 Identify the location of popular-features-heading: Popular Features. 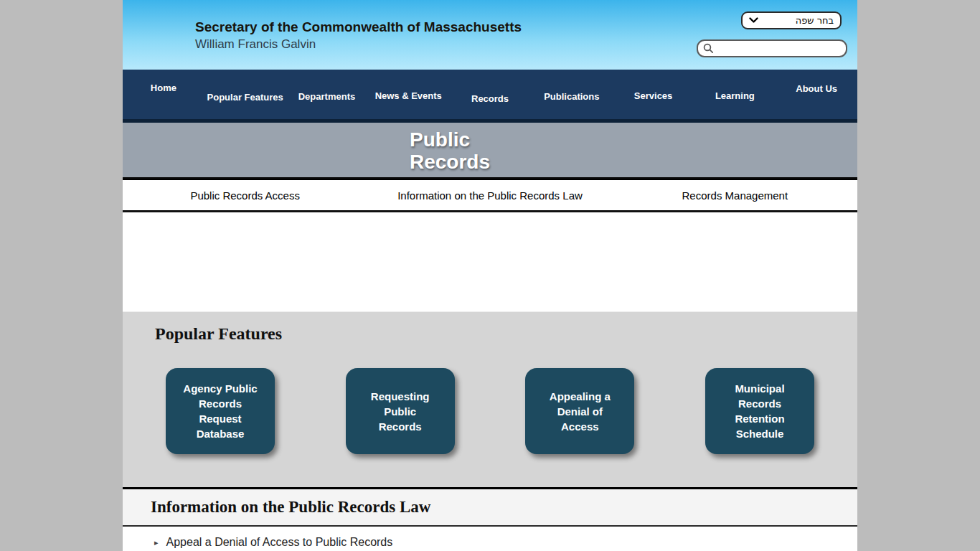
(490, 328).